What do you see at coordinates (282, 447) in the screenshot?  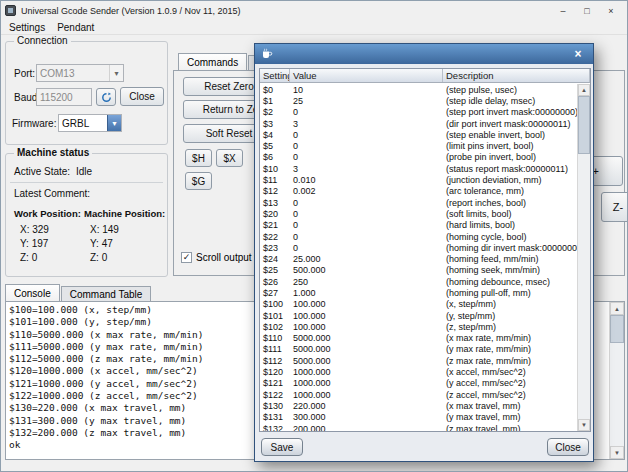 I see `save-button: Save` at bounding box center [282, 447].